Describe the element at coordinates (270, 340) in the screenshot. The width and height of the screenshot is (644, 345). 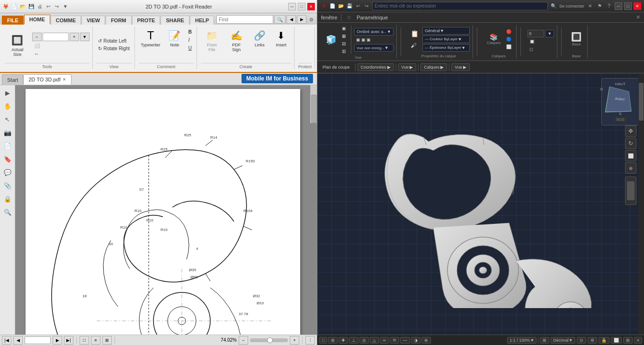
I see `zoom-slider-thumb` at that location.